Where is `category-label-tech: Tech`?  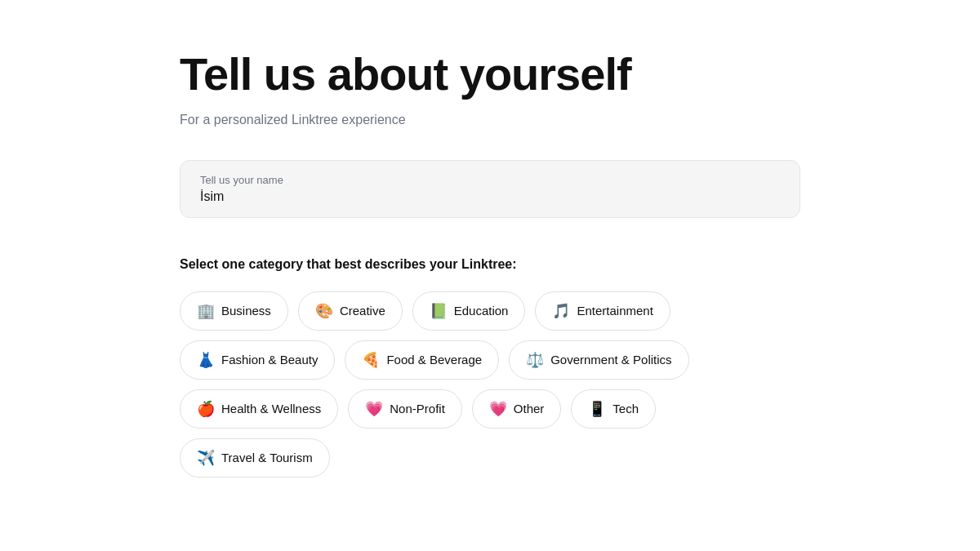 category-label-tech: Tech is located at coordinates (626, 408).